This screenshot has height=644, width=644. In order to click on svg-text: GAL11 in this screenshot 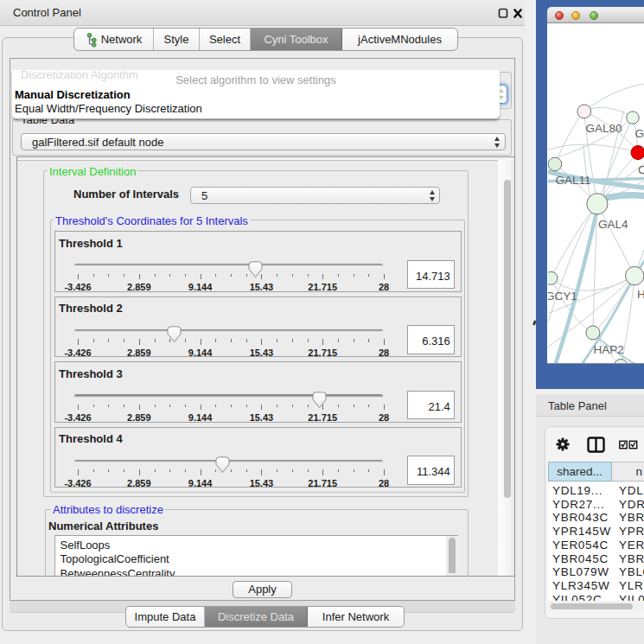, I will do `click(572, 180)`.